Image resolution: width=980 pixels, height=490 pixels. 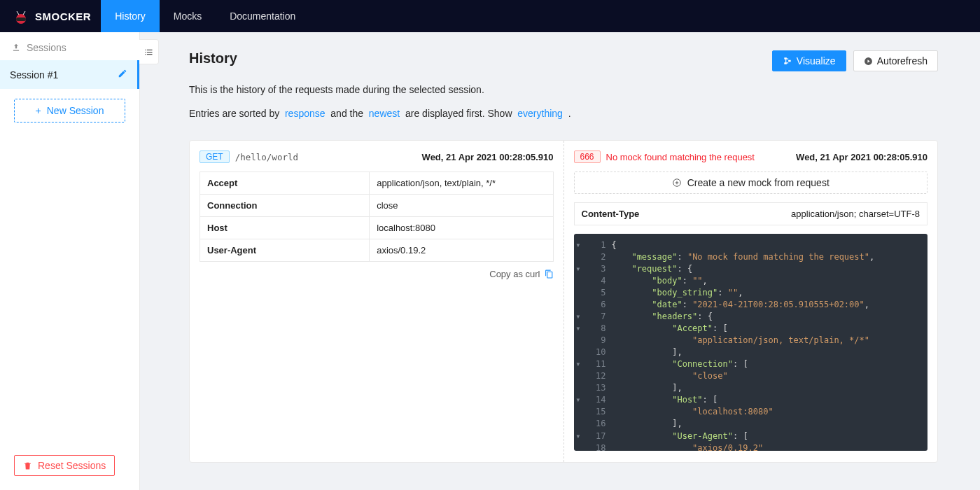 What do you see at coordinates (130, 16) in the screenshot?
I see `nav-history: History` at bounding box center [130, 16].